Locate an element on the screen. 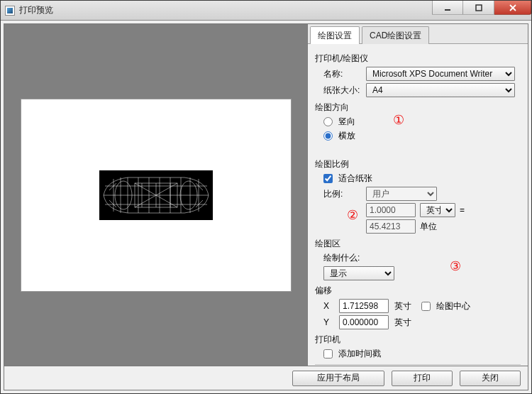  minimize-button is located at coordinates (448, 8).